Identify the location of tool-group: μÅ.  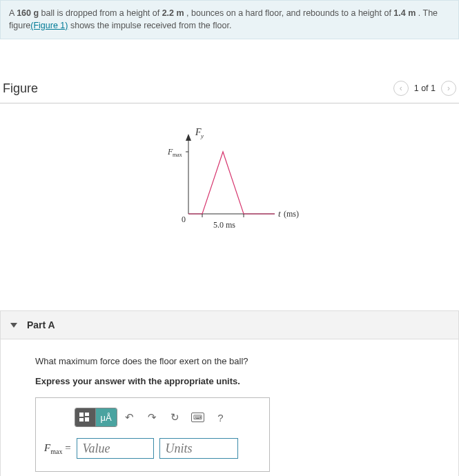
(96, 417).